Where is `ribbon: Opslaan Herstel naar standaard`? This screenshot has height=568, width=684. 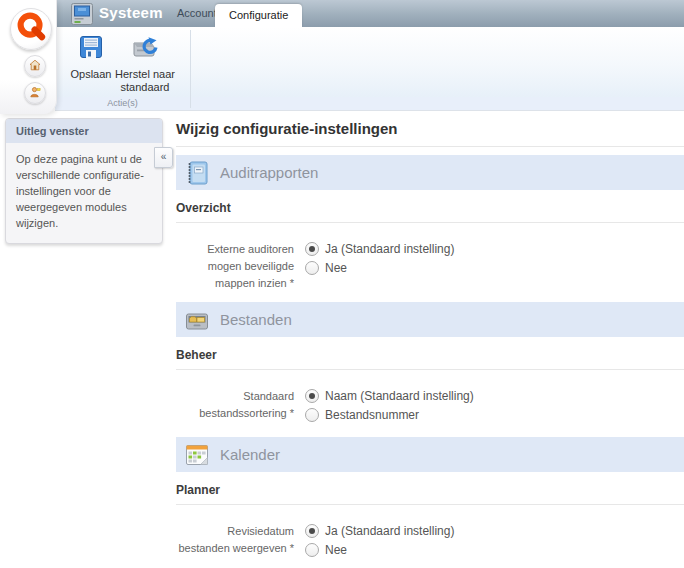 ribbon: Opslaan Herstel naar standaard is located at coordinates (370, 62).